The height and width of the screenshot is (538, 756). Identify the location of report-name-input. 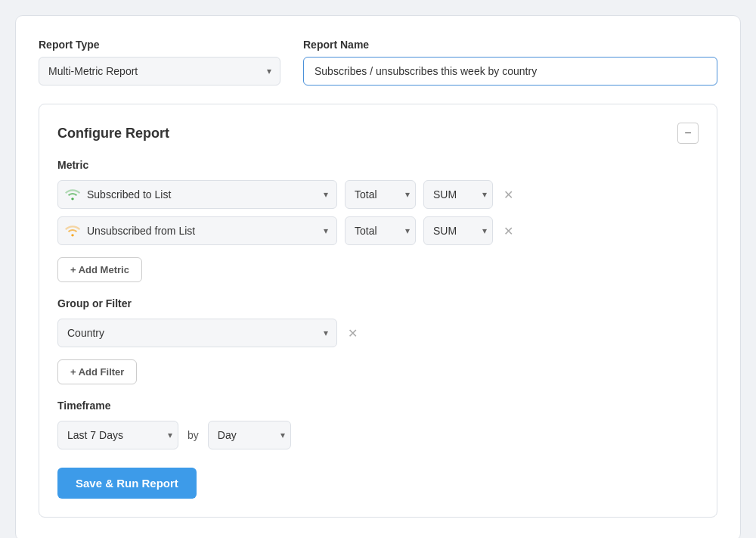
(510, 71).